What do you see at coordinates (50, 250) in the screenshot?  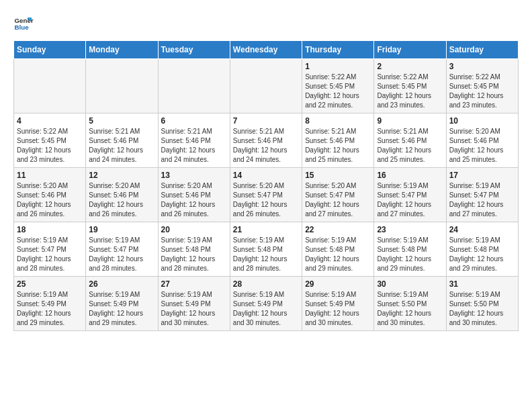 I see `calendar-cell: 18Sunrise: 5:19 AM Sunset: 5:47 PM Dayli…` at bounding box center [50, 250].